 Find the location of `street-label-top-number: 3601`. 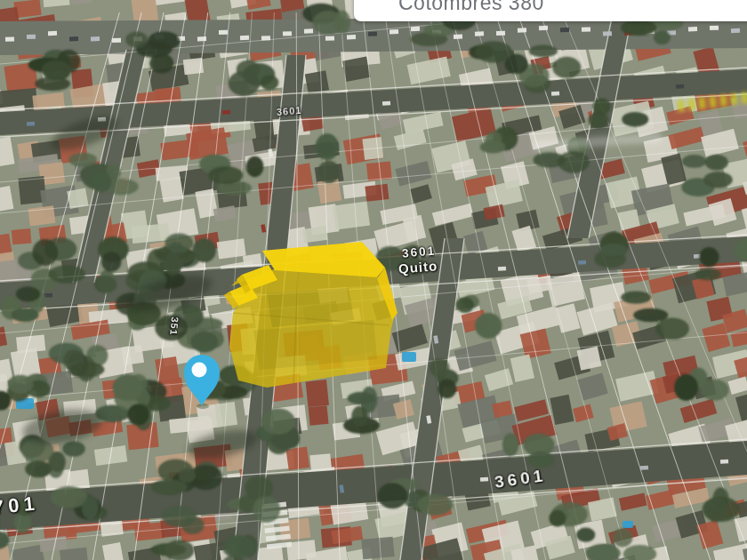

street-label-top-number: 3601 is located at coordinates (290, 111).